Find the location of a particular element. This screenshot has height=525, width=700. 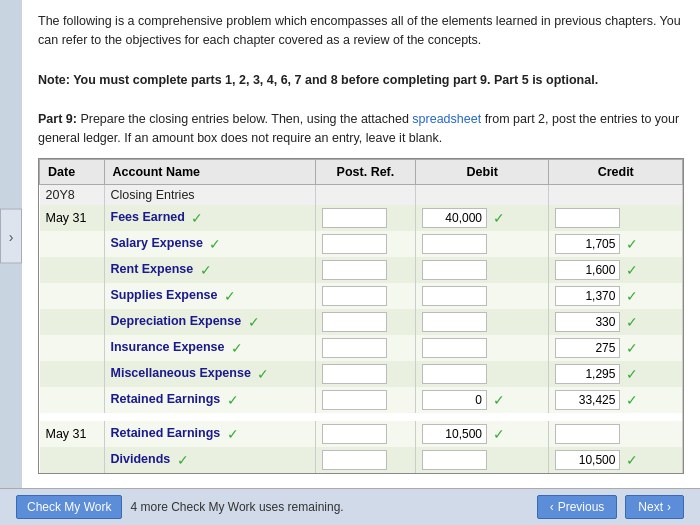

account-name: Supplies Expense is located at coordinates (164, 295).